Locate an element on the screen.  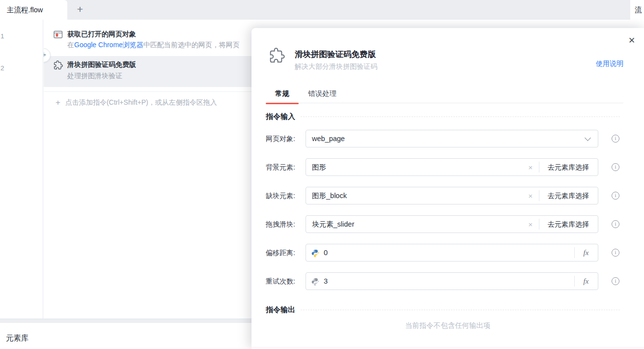
field-row-background-element: 背景元素: 图形 × 去元素库选择 i is located at coordinates (455, 167).